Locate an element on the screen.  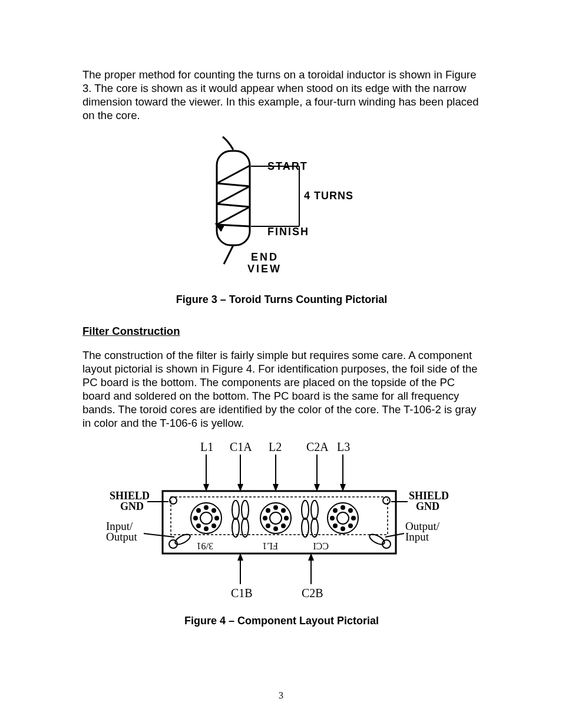
fig4-board-date: 3/91 is located at coordinates (205, 546).